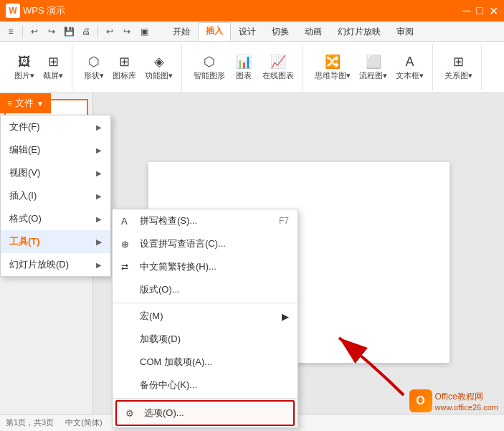  What do you see at coordinates (480, 11) in the screenshot?
I see `maximize-btn: □` at bounding box center [480, 11].